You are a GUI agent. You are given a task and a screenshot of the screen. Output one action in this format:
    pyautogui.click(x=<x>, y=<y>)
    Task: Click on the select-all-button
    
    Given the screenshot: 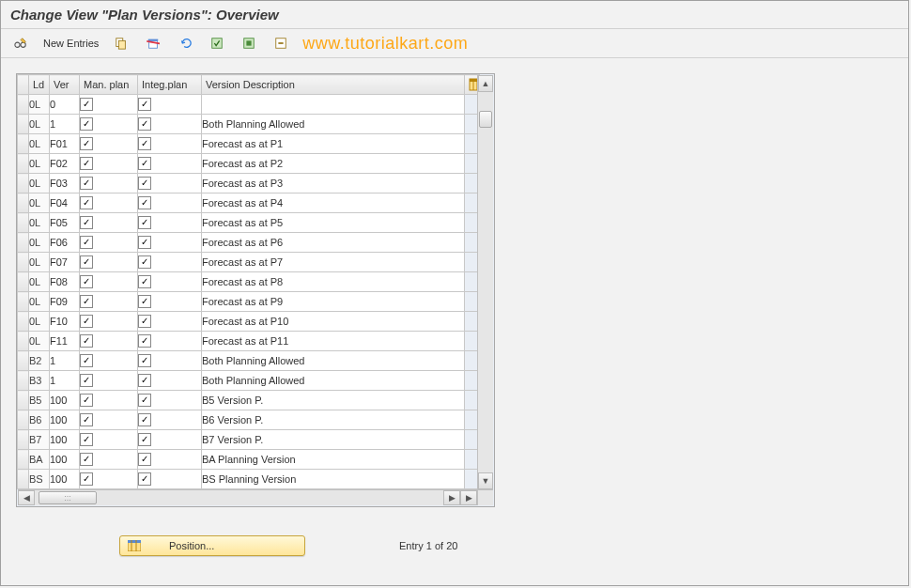 What is the action you would take?
    pyautogui.click(x=217, y=43)
    